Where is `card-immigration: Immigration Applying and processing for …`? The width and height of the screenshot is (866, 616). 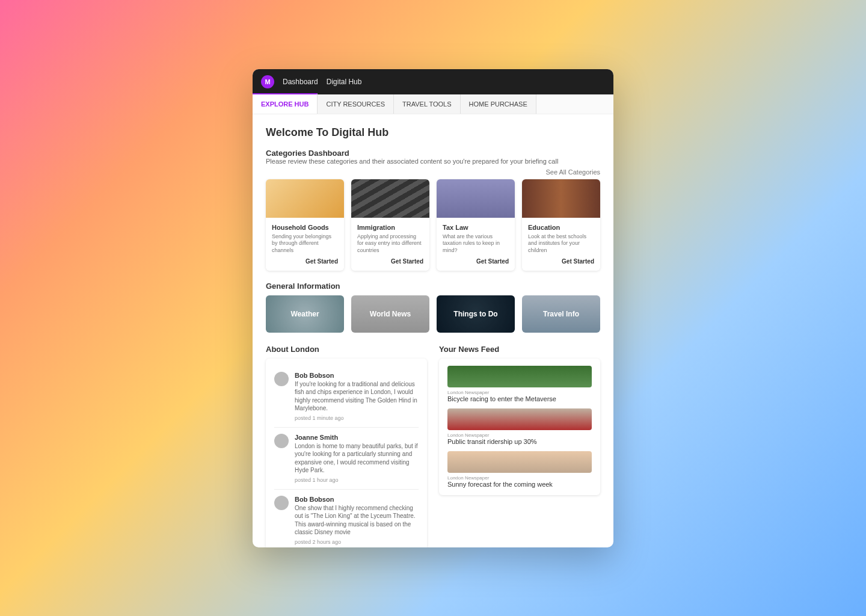
card-immigration: Immigration Applying and processing for … is located at coordinates (390, 225).